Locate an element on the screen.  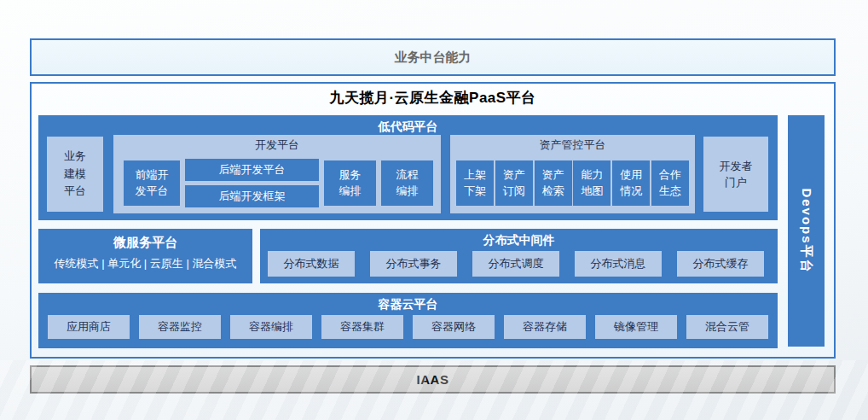
frontend-dev-platform-box: 前端开发平台 is located at coordinates (152, 183).